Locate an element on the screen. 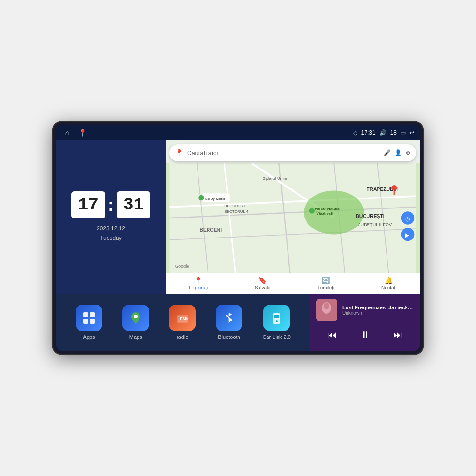  status-bar-left: ⌂ 📍 is located at coordinates (75, 133).